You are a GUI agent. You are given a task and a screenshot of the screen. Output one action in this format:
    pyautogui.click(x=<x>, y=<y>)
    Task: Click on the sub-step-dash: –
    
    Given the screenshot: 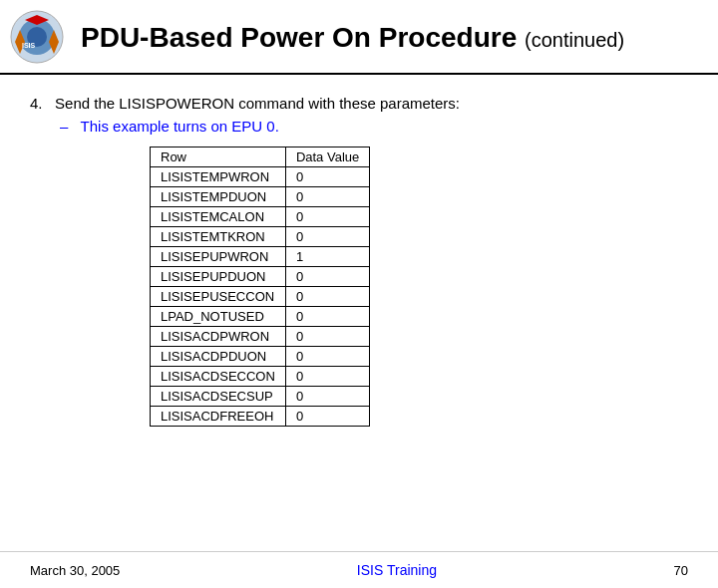 What is the action you would take?
    pyautogui.click(x=64, y=126)
    